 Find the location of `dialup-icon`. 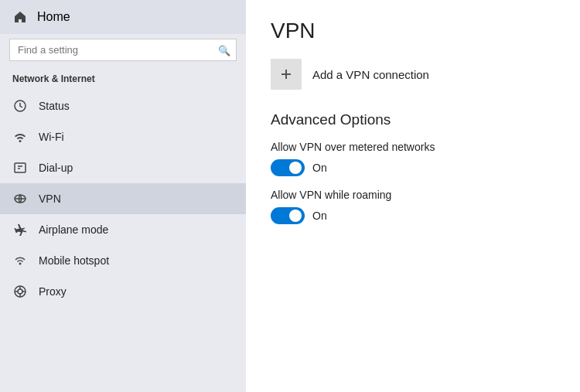

dialup-icon is located at coordinates (20, 168).